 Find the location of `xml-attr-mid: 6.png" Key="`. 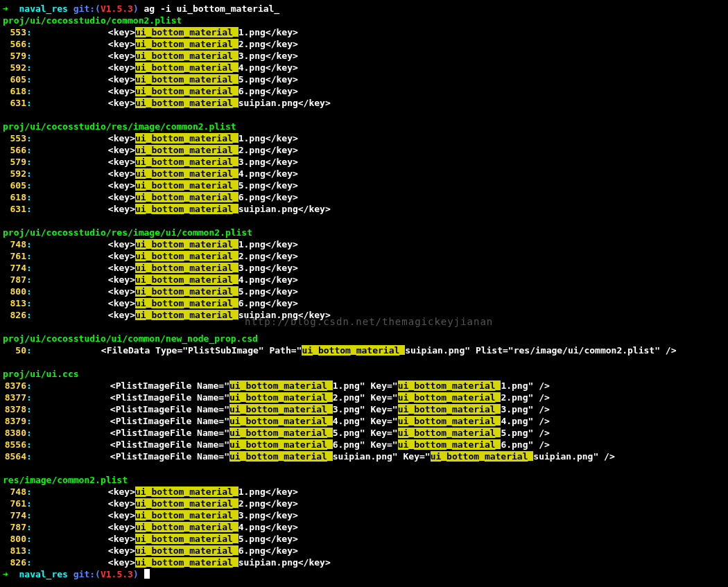

xml-attr-mid: 6.png" Key=" is located at coordinates (365, 445).